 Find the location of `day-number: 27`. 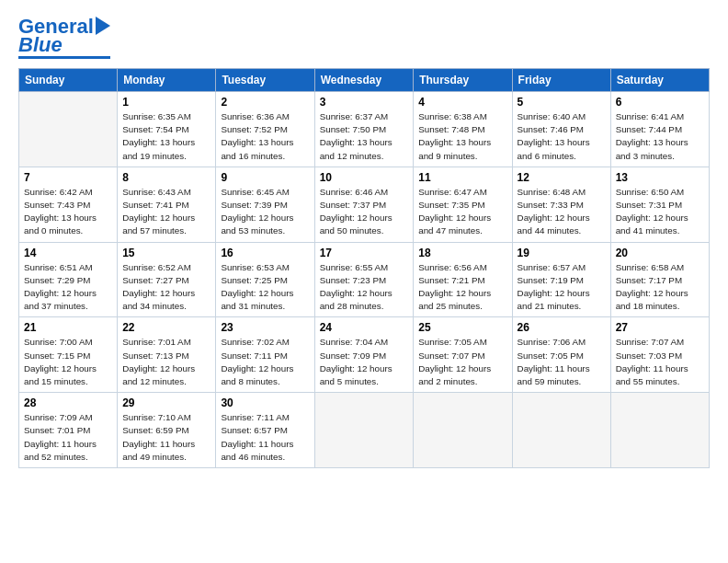

day-number: 27 is located at coordinates (660, 327).